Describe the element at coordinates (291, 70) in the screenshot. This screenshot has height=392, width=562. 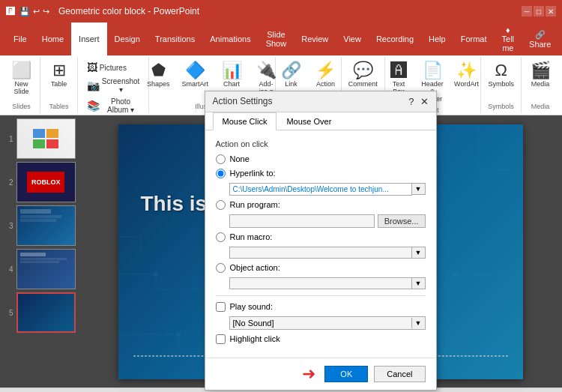
I see `link-icon: 🔗` at that location.